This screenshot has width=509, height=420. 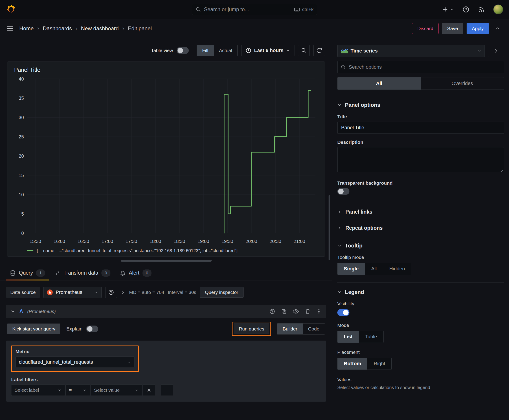 I want to click on news-button, so click(x=481, y=9).